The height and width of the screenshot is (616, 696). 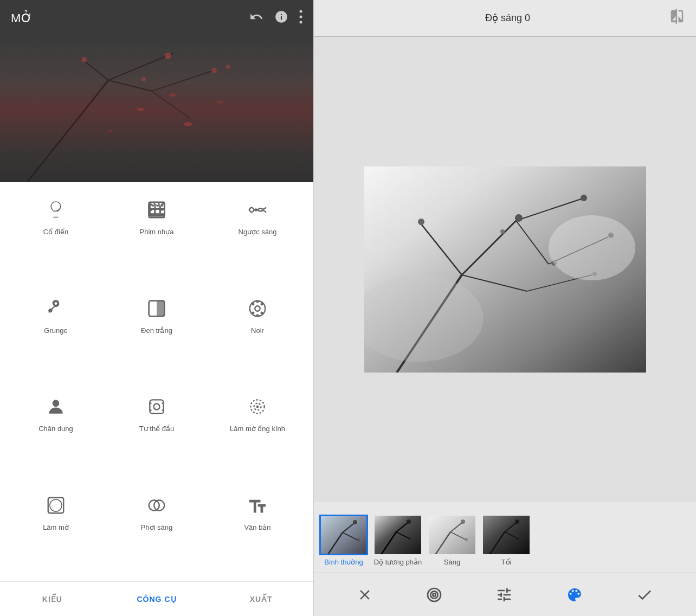 What do you see at coordinates (575, 595) in the screenshot?
I see `palette-button` at bounding box center [575, 595].